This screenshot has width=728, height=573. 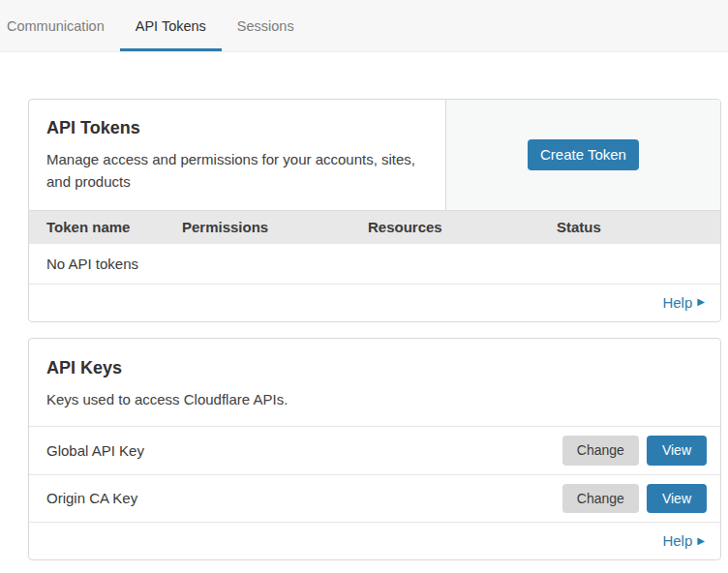 I want to click on api-key-name: Origin CA Key, so click(x=304, y=498).